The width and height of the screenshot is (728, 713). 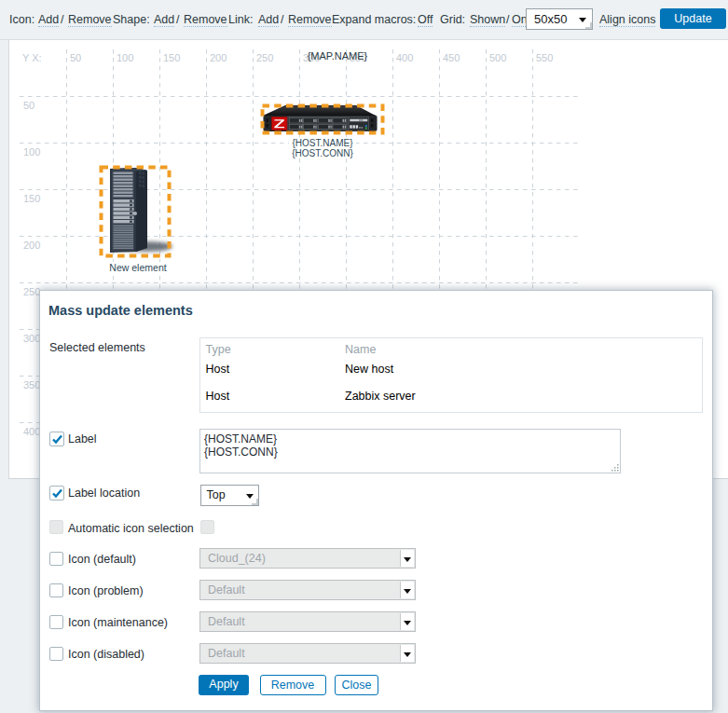 What do you see at coordinates (323, 153) in the screenshot?
I see `svg-text: {HOST.CONN}` at bounding box center [323, 153].